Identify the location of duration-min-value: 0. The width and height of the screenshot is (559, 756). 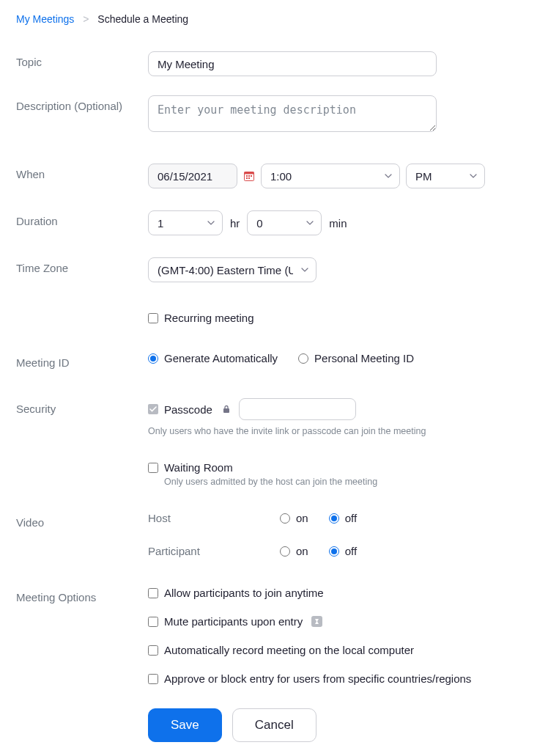
(259, 223).